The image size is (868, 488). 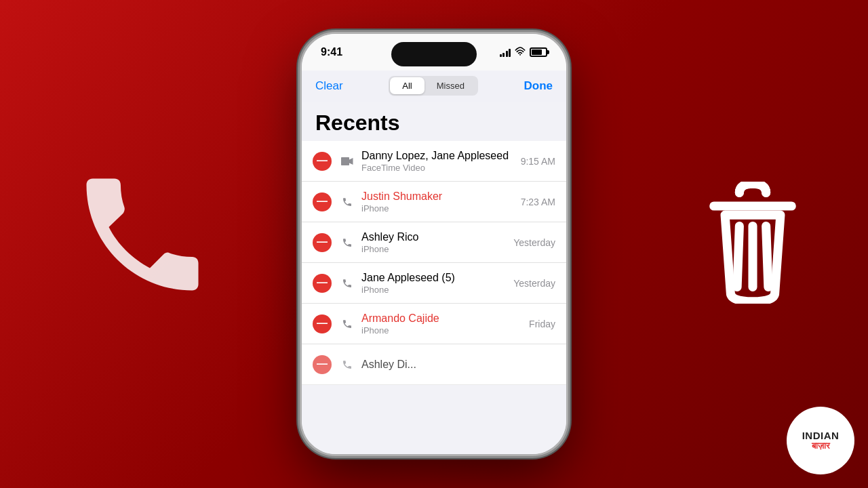 I want to click on watermark-line2: बाज़ार, so click(x=821, y=446).